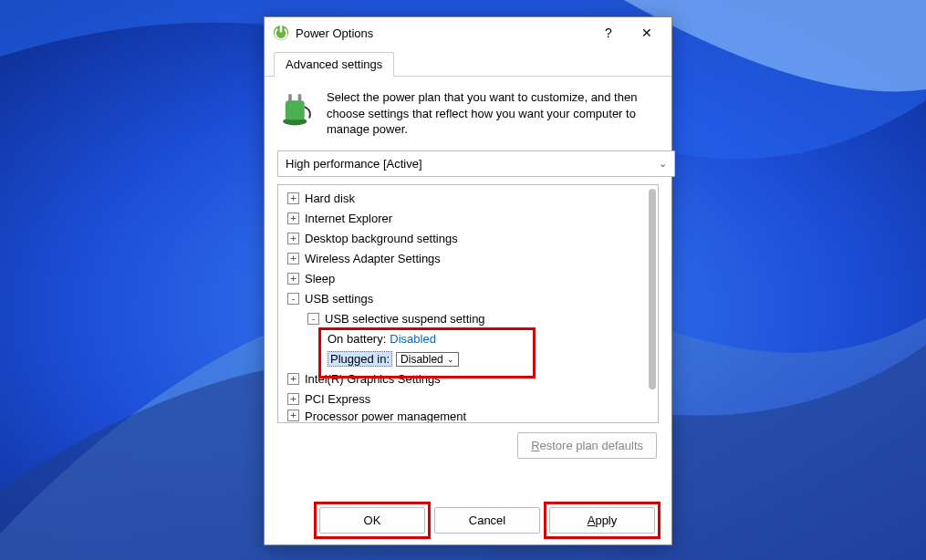 The height and width of the screenshot is (560, 926). What do you see at coordinates (588, 445) in the screenshot?
I see `restore-defaults-button: Restore plan defaults` at bounding box center [588, 445].